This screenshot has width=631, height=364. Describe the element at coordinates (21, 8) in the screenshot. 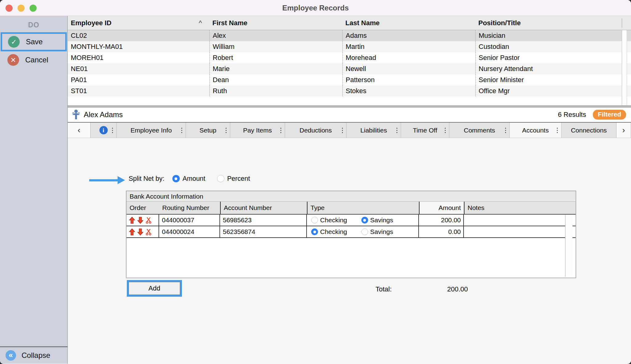

I see `minimize-window-button` at that location.